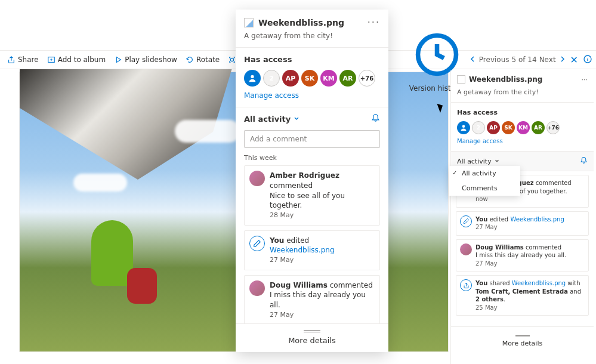 This screenshot has height=364, width=596. What do you see at coordinates (523, 295) in the screenshot?
I see `activity-item: You shared Weekendbliss.png with Tom Cra…` at bounding box center [523, 295].